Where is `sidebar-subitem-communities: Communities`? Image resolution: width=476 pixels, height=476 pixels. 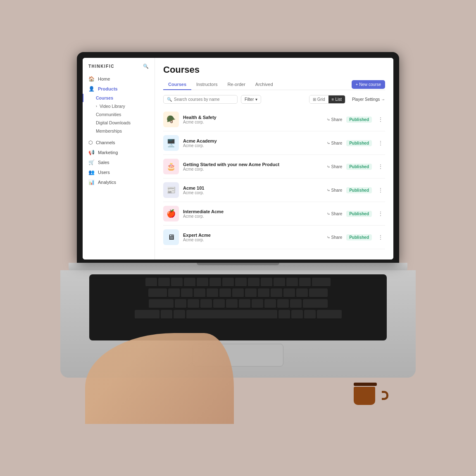
sidebar-subitem-communities: Communities is located at coordinates (119, 114).